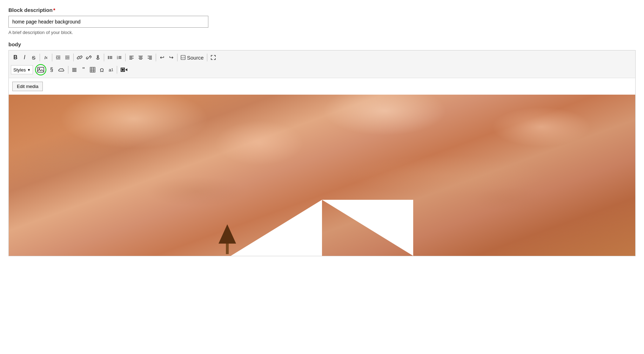 The width and height of the screenshot is (644, 354). I want to click on link-button, so click(80, 57).